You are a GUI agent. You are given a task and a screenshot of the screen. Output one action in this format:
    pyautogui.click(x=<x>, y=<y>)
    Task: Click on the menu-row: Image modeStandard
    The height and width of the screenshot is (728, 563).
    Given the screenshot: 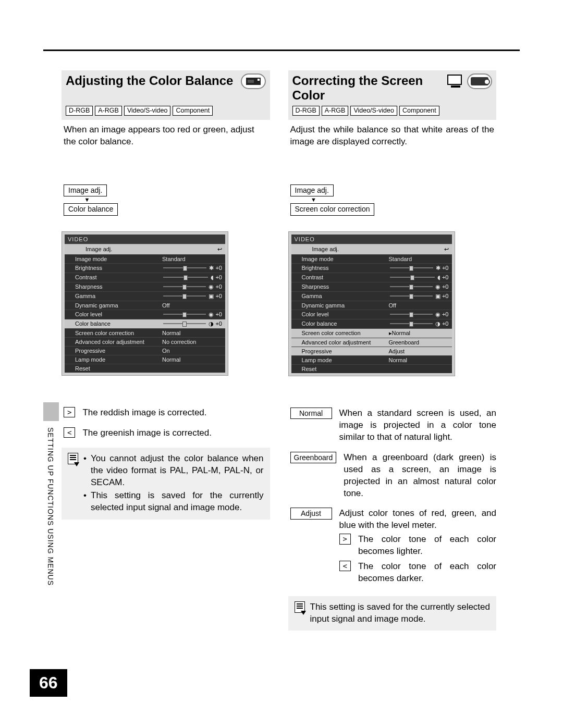 What is the action you would take?
    pyautogui.click(x=145, y=258)
    